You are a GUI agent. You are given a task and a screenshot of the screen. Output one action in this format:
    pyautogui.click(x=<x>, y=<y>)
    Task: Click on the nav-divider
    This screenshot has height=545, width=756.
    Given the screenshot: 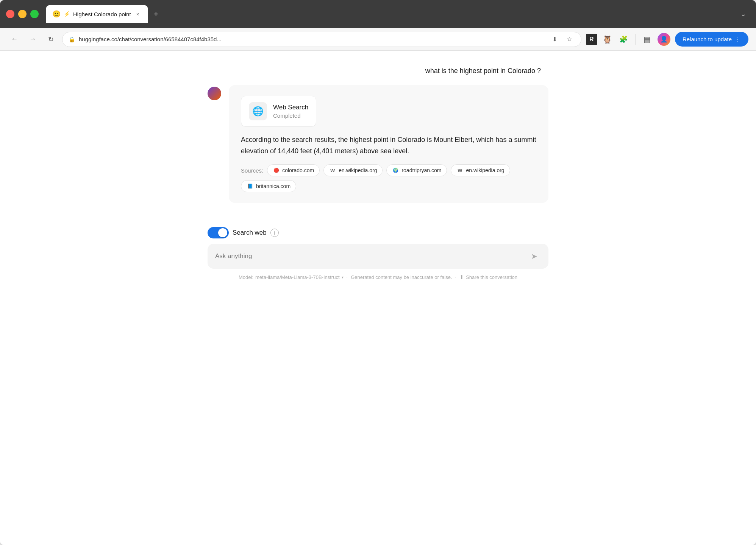 What is the action you would take?
    pyautogui.click(x=636, y=39)
    